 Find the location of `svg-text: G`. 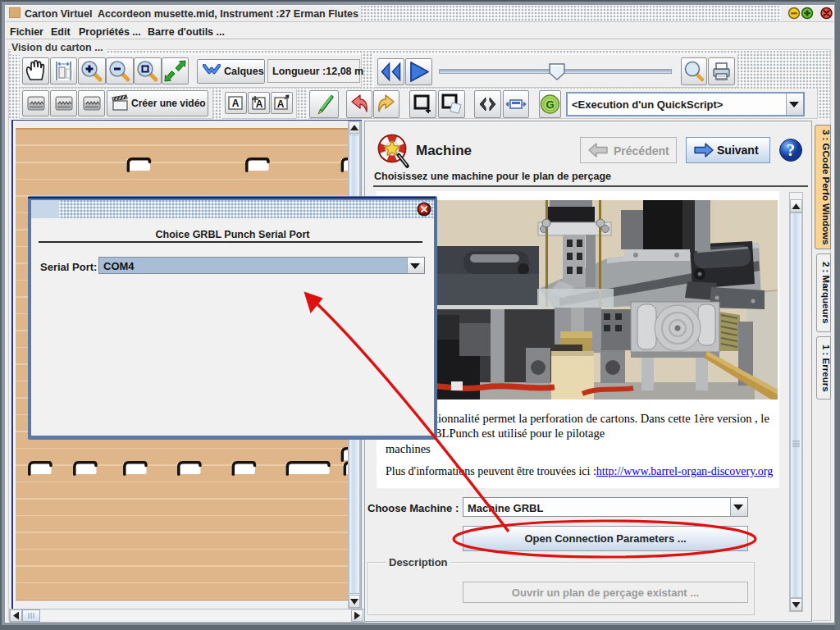

svg-text: G is located at coordinates (550, 105).